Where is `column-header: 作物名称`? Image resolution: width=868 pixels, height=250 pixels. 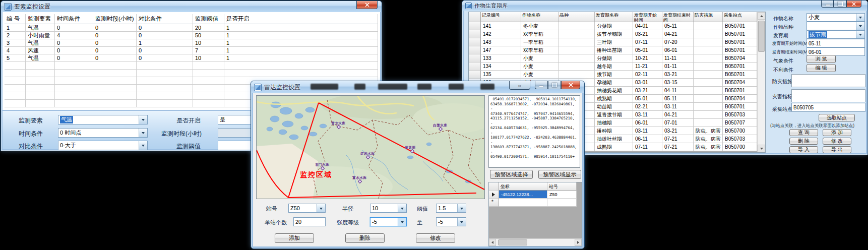 column-header: 作物名称 is located at coordinates (540, 17).